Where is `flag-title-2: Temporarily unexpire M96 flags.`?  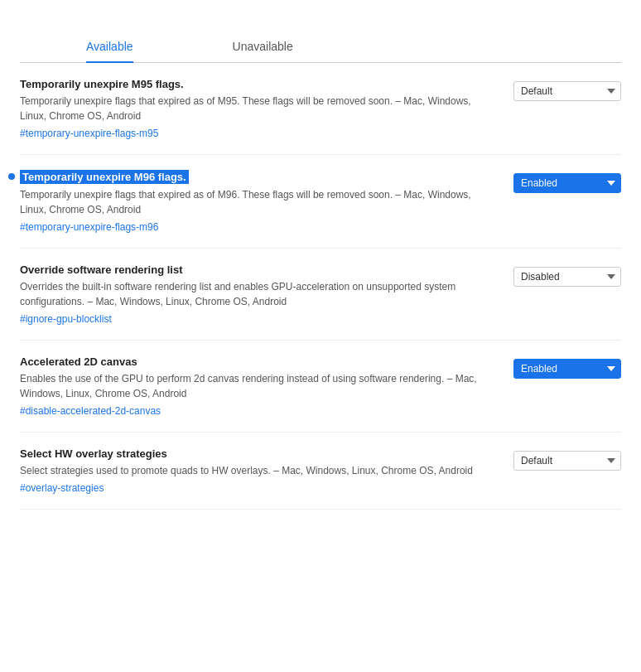
flag-title-2: Temporarily unexpire M96 flags. is located at coordinates (104, 177).